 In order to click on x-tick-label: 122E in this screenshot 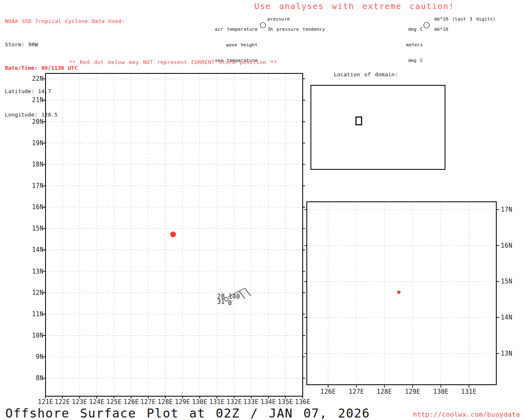, I will do `click(62, 402)`.